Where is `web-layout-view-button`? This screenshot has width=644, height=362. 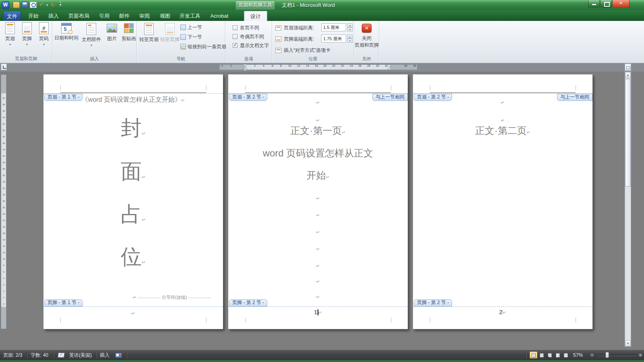 web-layout-view-button is located at coordinates (550, 355).